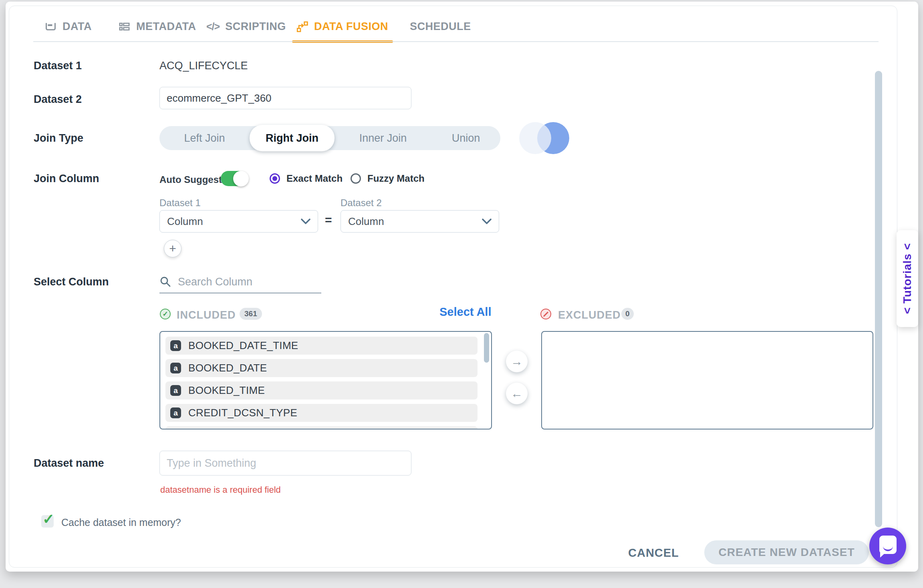  What do you see at coordinates (590, 315) in the screenshot?
I see `excluded-title: EXCLUDED` at bounding box center [590, 315].